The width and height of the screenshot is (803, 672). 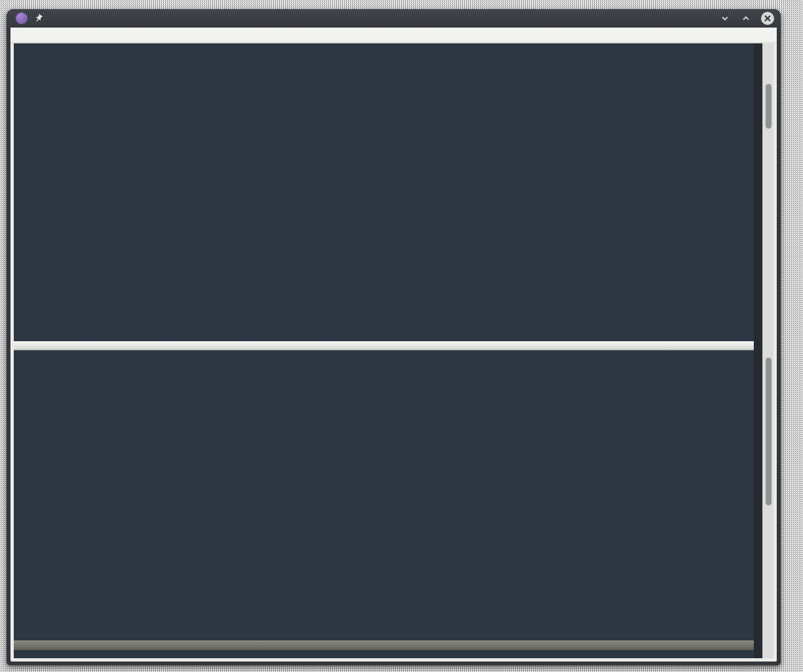 I want to click on modeline-apache2, so click(x=384, y=346).